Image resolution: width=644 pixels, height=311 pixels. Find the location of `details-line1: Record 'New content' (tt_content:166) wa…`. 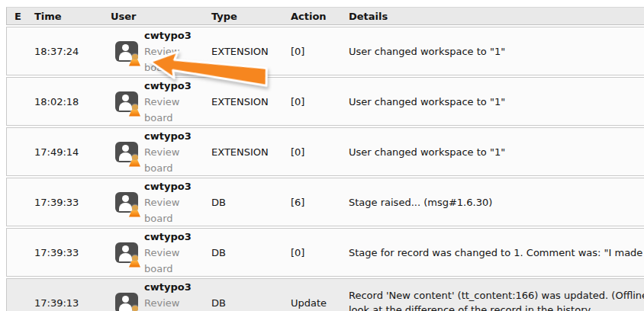

details-line1: Record 'New content' (tt_content:166) wa… is located at coordinates (496, 296).